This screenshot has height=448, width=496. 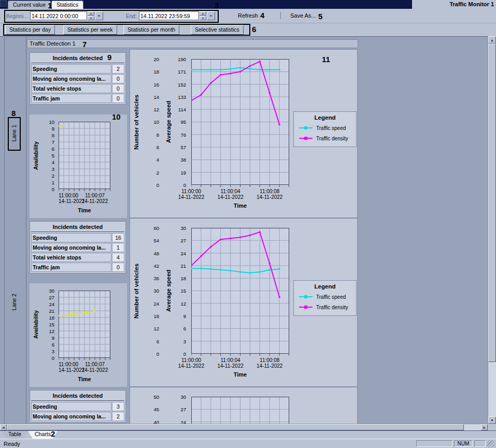 What do you see at coordinates (99, 16) in the screenshot?
I see `dropdown-arrow-icon: ▼` at bounding box center [99, 16].